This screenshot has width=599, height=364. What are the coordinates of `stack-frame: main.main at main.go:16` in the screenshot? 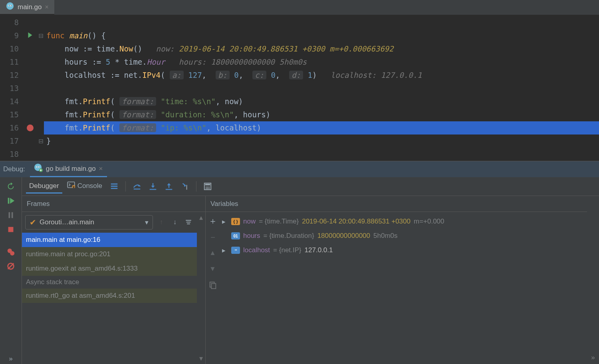 It's located at (109, 240).